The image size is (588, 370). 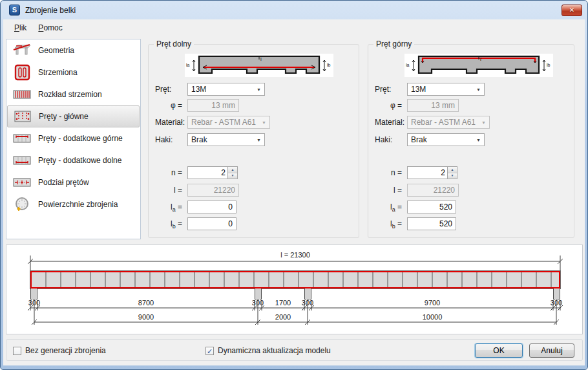 I want to click on sidebar-item-powierzchnie-zbrojenia: Powierzchnie zbrojenia, so click(x=74, y=204).